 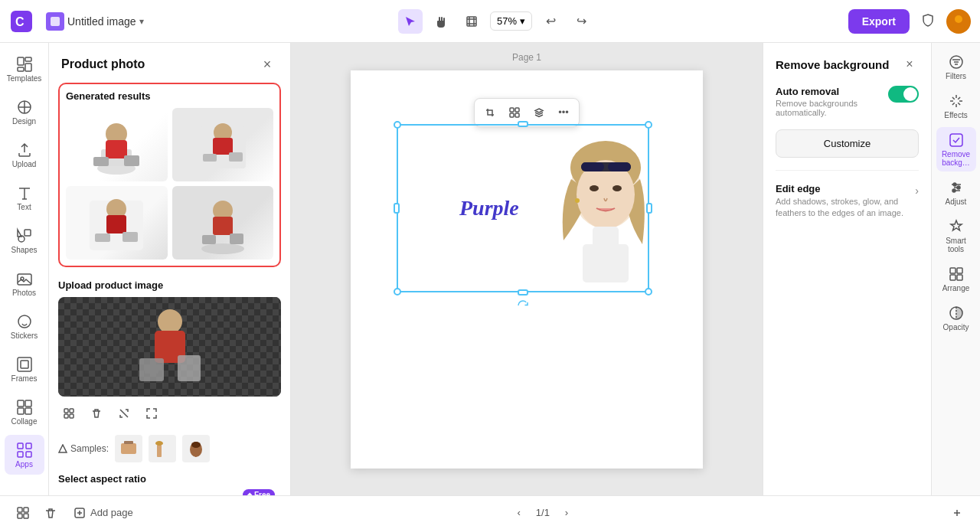 What do you see at coordinates (956, 115) in the screenshot?
I see `effects-label: Effects` at bounding box center [956, 115].